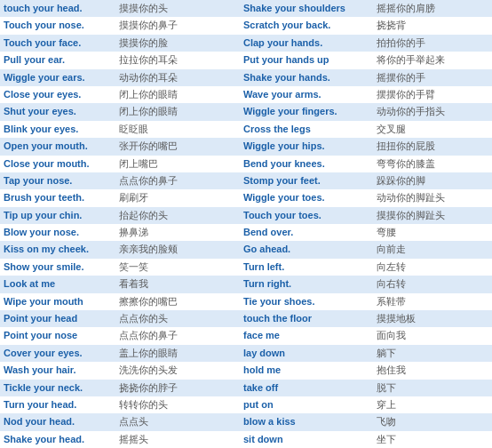  Describe the element at coordinates (178, 43) in the screenshot. I see `chinese-phrase-1: 摸摸你的脸` at that location.